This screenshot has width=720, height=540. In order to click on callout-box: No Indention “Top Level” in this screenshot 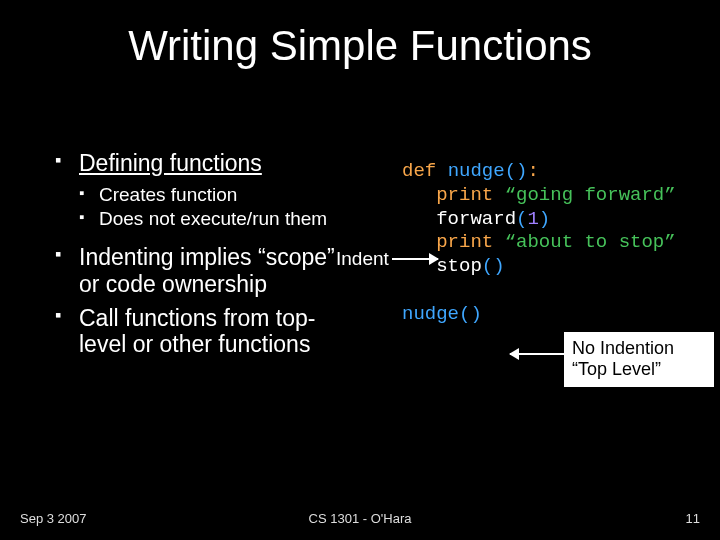, I will do `click(639, 360)`.